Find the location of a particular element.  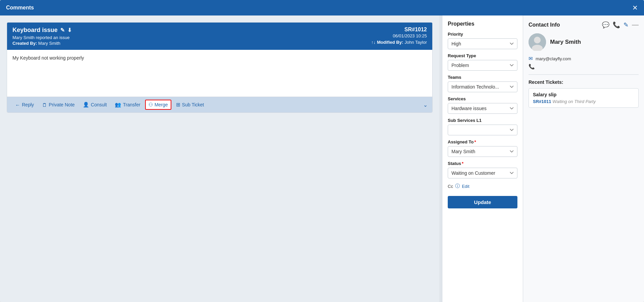

cc-edit-link: Edit is located at coordinates (466, 187).